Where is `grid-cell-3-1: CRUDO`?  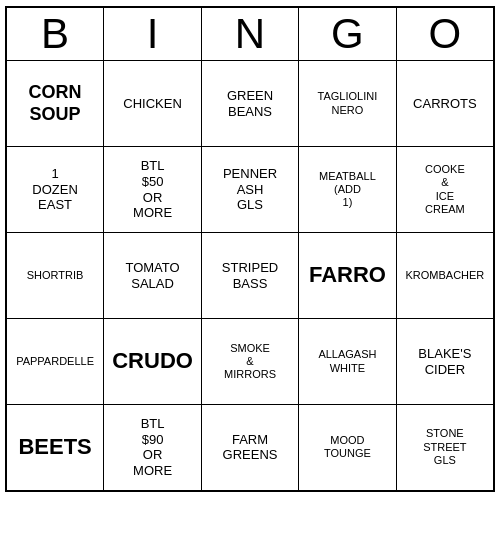
grid-cell-3-1: CRUDO is located at coordinates (153, 362).